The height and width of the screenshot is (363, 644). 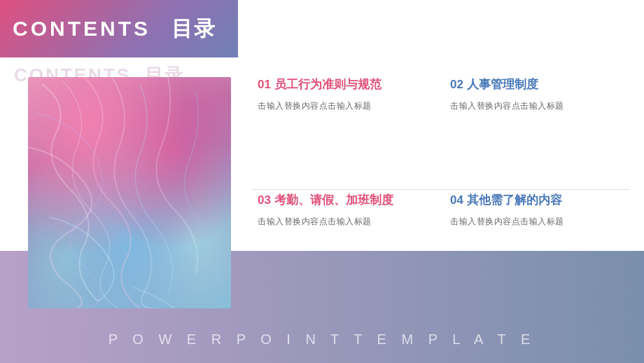 I want to click on content-item-3: 03 考勤、请假、加班制度 击输入替换内容点击输入标题, so click(x=344, y=240).